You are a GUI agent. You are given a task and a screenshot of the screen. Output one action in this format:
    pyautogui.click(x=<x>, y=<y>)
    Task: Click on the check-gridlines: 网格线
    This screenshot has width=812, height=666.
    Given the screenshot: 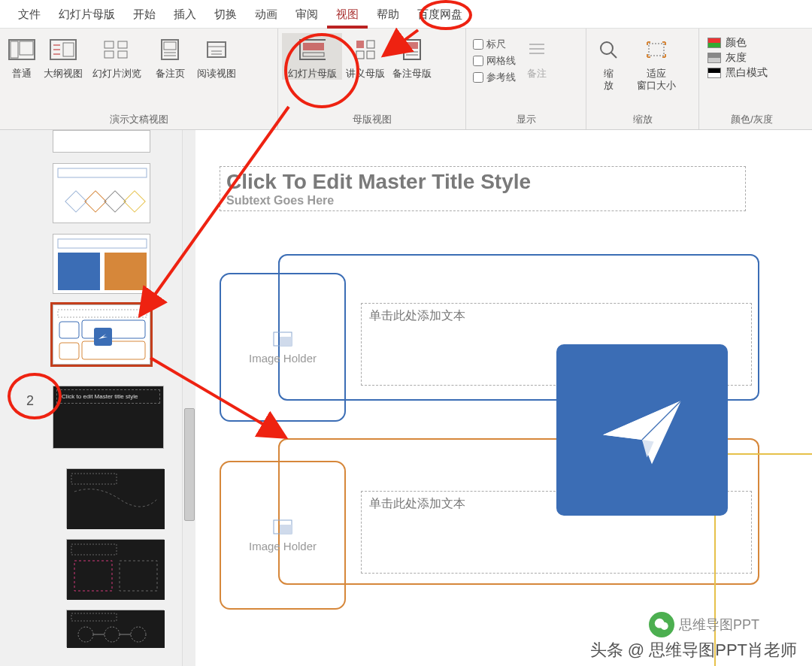 What is the action you would take?
    pyautogui.click(x=493, y=61)
    